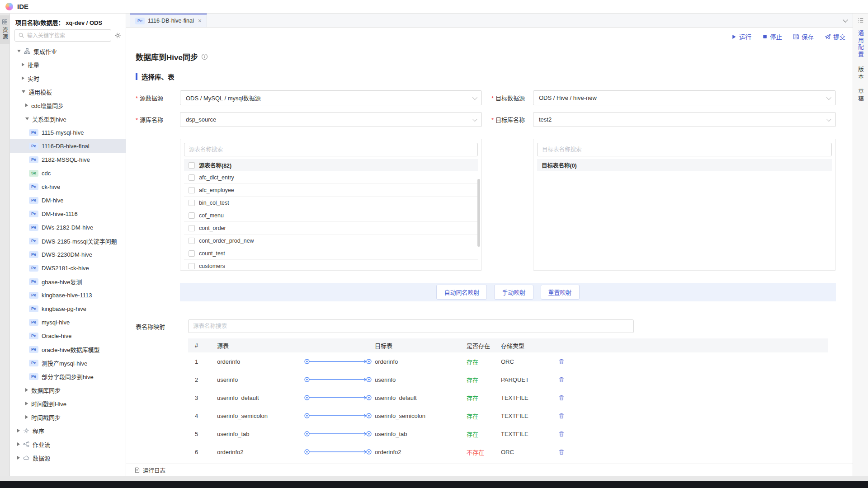  What do you see at coordinates (68, 105) in the screenshot?
I see `tree-item-cdc: cdc增量同步` at bounding box center [68, 105].